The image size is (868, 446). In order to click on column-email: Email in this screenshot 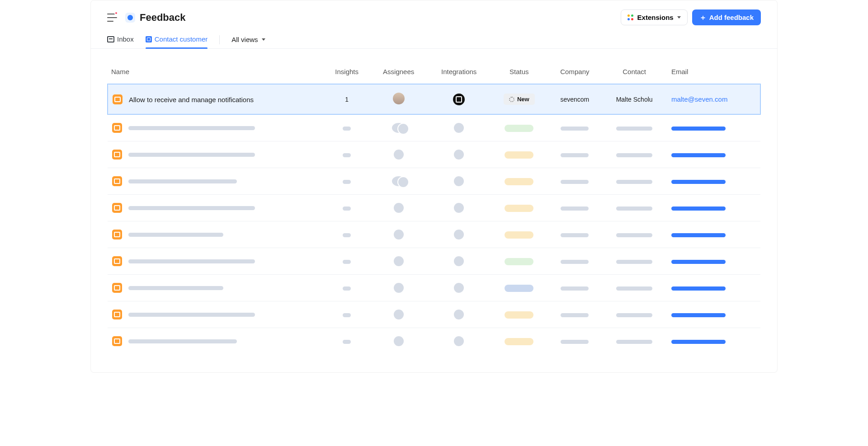, I will do `click(713, 73)`.